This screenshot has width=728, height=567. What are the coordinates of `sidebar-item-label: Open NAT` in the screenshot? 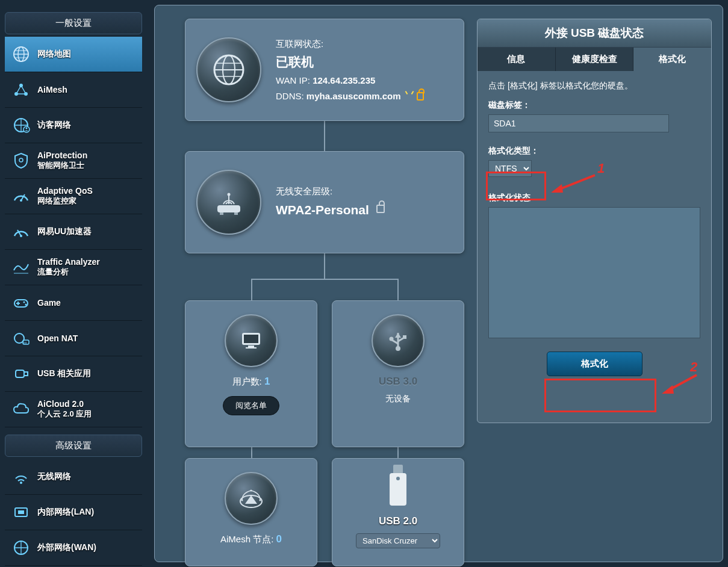 It's located at (58, 338).